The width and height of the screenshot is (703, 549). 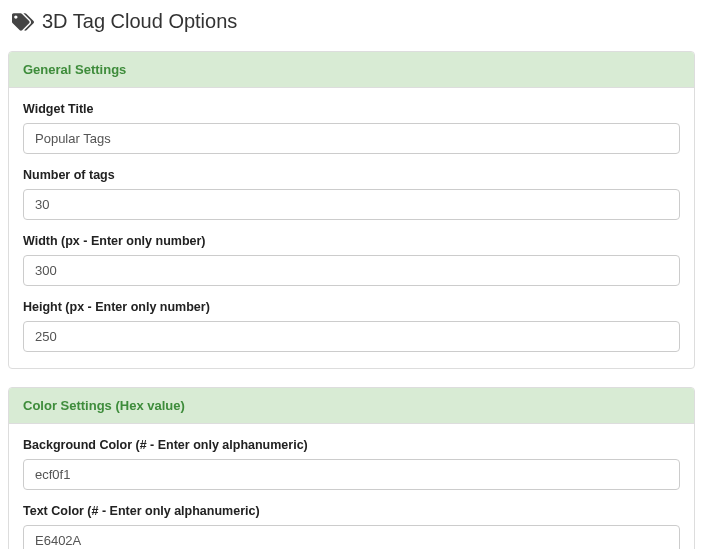 What do you see at coordinates (352, 406) in the screenshot?
I see `color-settings-heading: Color Settings (Hex value)` at bounding box center [352, 406].